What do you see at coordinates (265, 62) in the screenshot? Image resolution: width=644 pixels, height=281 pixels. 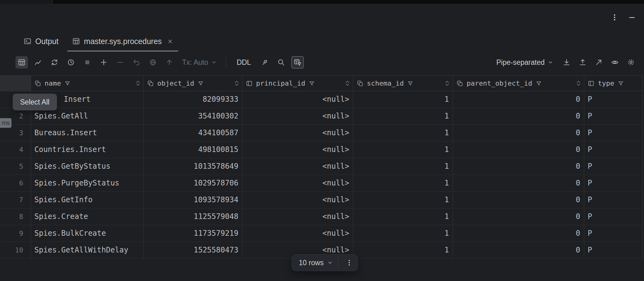 I see `pin-tab-button` at bounding box center [265, 62].